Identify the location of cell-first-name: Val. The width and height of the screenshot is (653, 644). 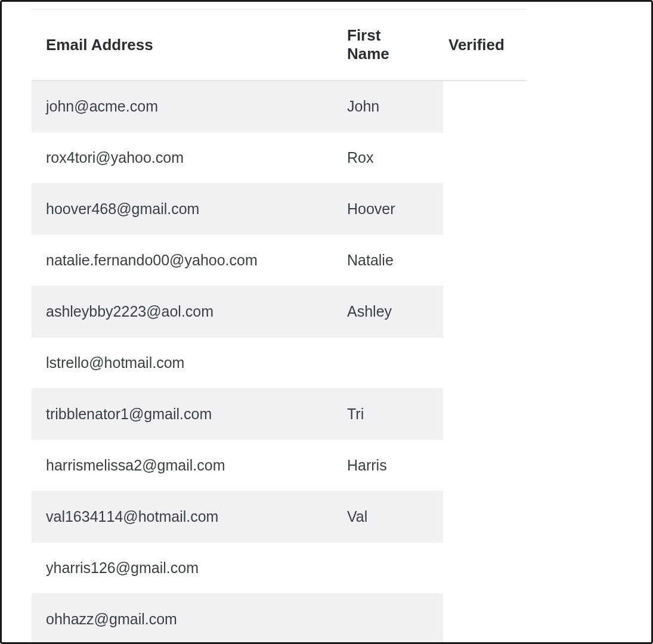
(388, 516).